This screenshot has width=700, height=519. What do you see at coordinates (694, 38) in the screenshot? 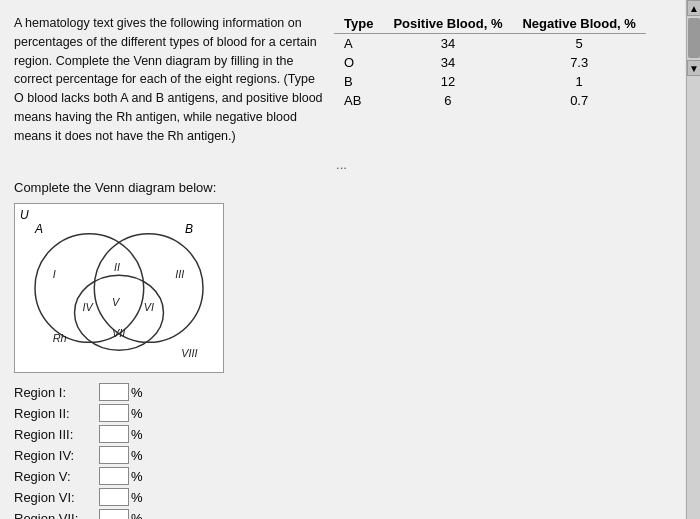
I see `scrollbar-thumb` at bounding box center [694, 38].